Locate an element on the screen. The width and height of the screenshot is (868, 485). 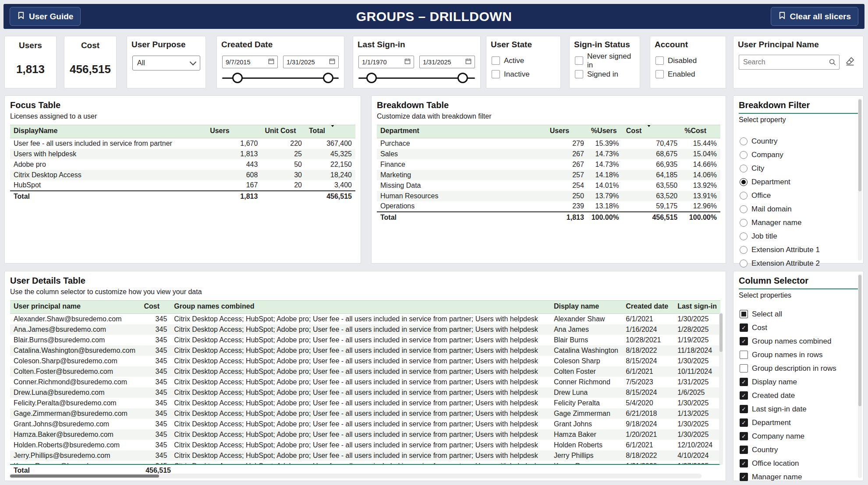
table-cell: 608 is located at coordinates (234, 175).